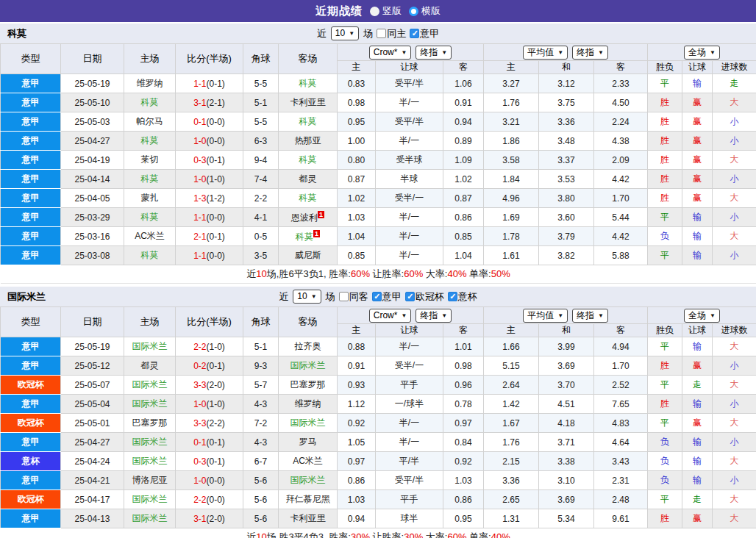 This screenshot has width=756, height=538. I want to click on team-name-text: 巴塞罗那, so click(308, 384).